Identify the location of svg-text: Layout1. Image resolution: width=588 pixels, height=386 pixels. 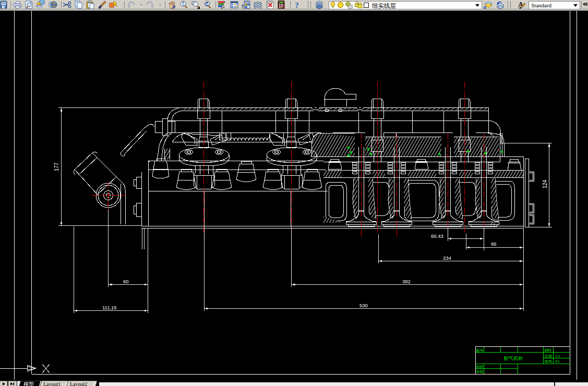
(52, 384).